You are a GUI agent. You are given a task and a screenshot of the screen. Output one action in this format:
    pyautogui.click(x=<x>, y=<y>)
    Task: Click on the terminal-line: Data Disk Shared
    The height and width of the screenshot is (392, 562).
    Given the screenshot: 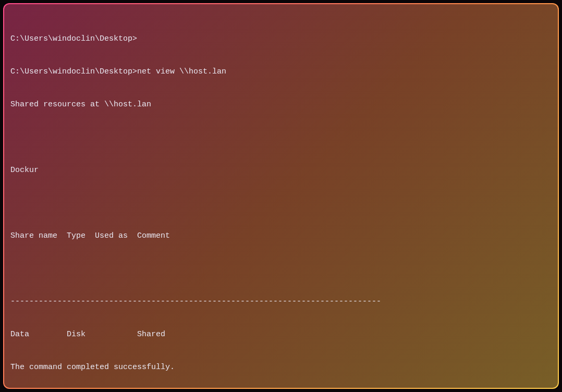 What is the action you would take?
    pyautogui.click(x=281, y=335)
    